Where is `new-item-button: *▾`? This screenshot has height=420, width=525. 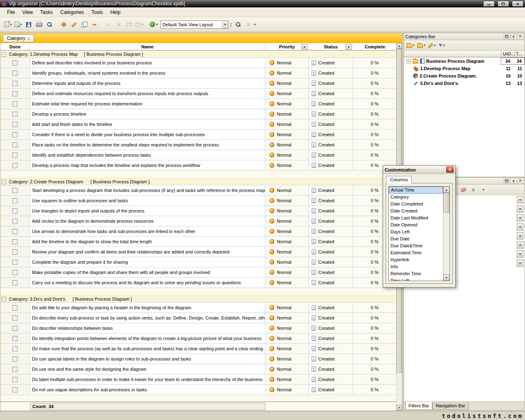
new-item-button: *▾ is located at coordinates (8, 25).